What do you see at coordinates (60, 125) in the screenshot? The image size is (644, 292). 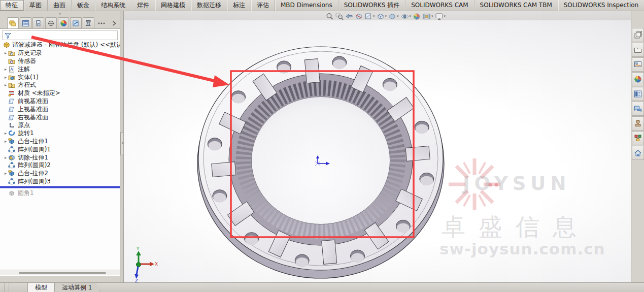 I see `tree-item-origin: 原点` at bounding box center [60, 125].